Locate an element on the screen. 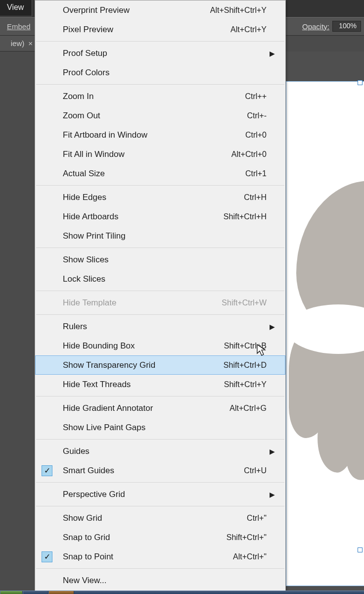 This screenshot has width=364, height=594. menu-view-button: View is located at coordinates (16, 8).